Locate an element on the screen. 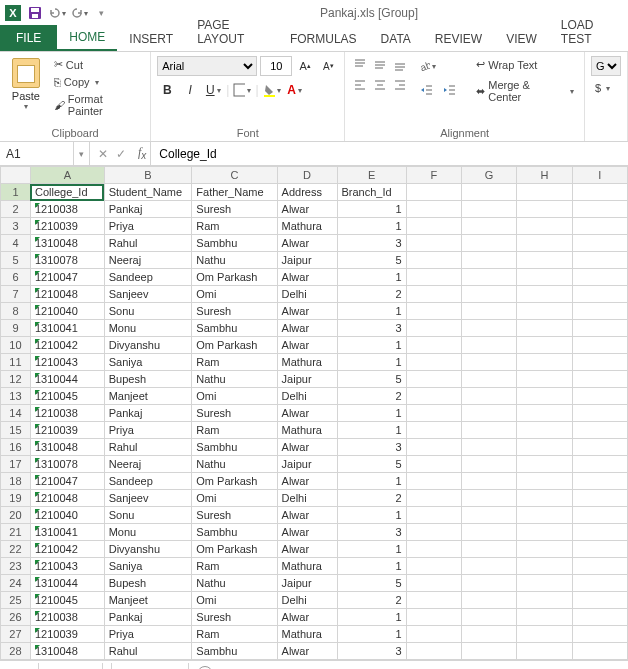  cell: Divyanshu is located at coordinates (148, 346).